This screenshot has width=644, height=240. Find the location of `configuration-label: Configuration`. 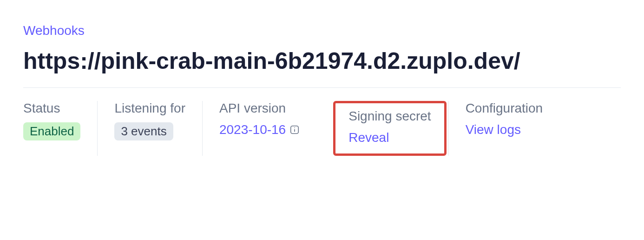

configuration-label: Configuration is located at coordinates (505, 108).